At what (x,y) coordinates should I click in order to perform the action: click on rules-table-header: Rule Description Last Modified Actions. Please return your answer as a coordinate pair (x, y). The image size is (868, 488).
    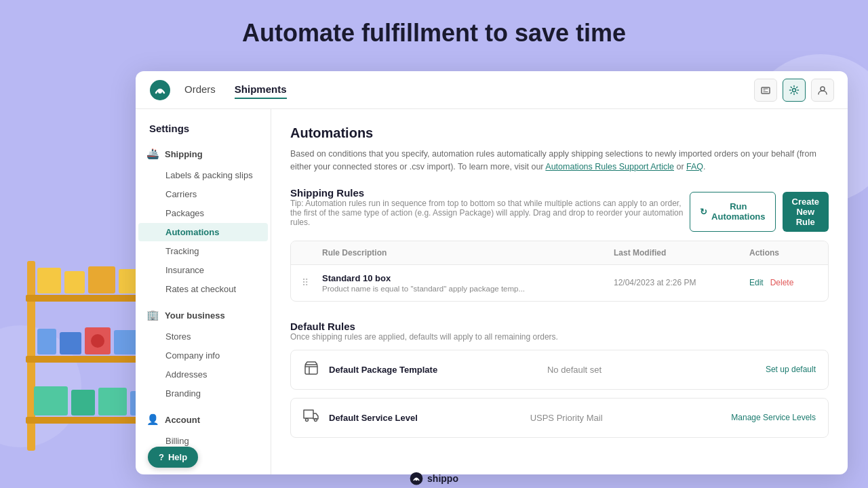
    Looking at the image, I should click on (559, 253).